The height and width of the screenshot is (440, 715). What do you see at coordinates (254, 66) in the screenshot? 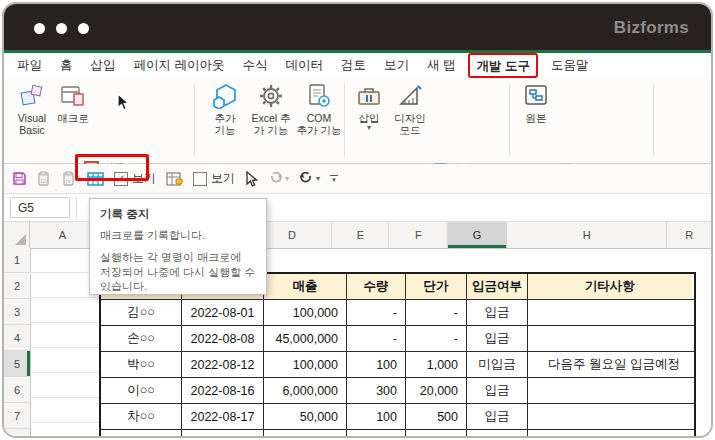
I see `tab-formulas: 수식` at bounding box center [254, 66].